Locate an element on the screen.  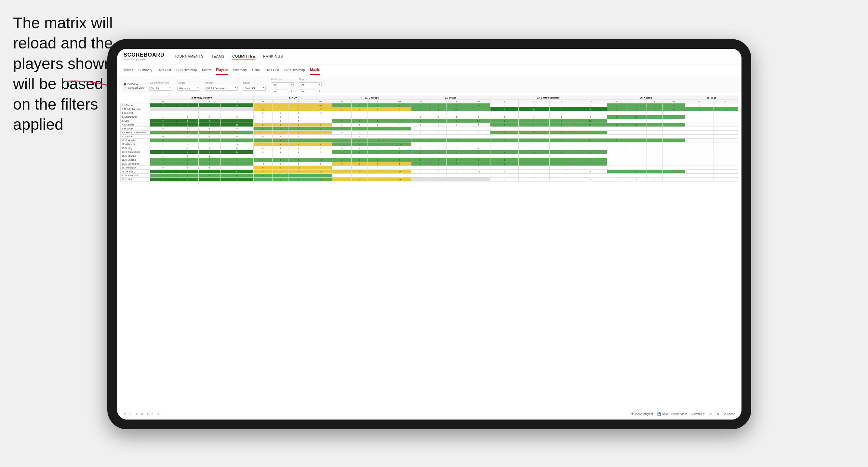
sub-l-5: L is located at coordinates (534, 102).